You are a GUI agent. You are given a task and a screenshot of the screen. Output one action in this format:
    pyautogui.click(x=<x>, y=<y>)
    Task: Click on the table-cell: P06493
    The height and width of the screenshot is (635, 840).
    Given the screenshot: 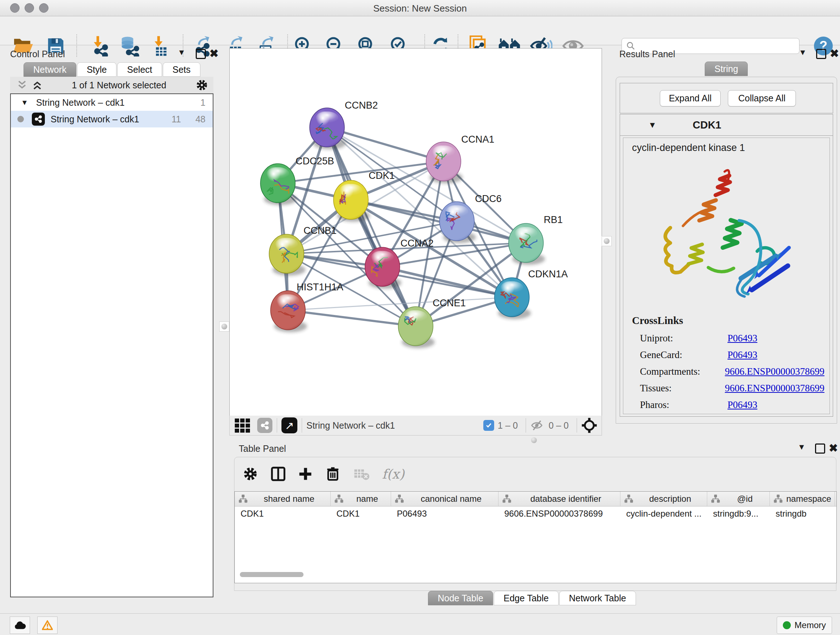 What is the action you would take?
    pyautogui.click(x=445, y=514)
    